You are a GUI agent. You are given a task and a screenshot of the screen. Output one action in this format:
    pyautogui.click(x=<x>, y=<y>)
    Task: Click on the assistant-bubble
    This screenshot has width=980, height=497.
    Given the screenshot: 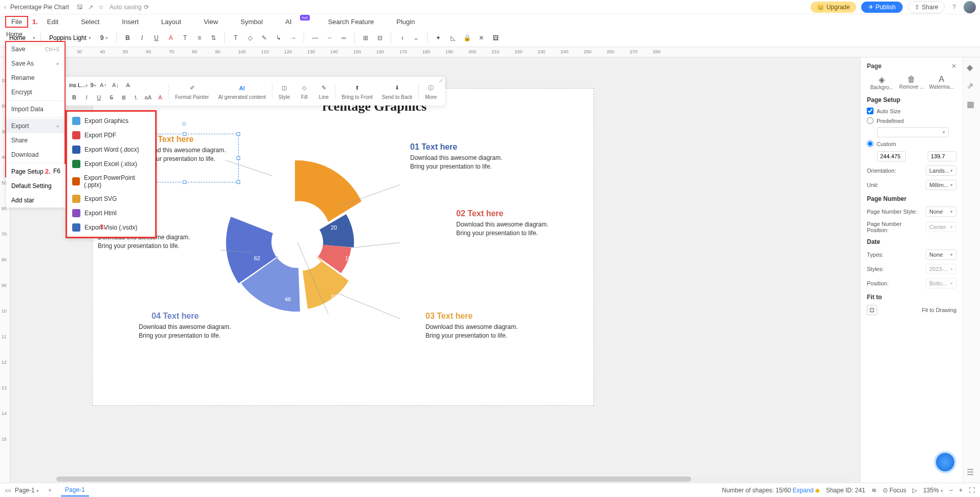 What is the action you would take?
    pyautogui.click(x=945, y=462)
    